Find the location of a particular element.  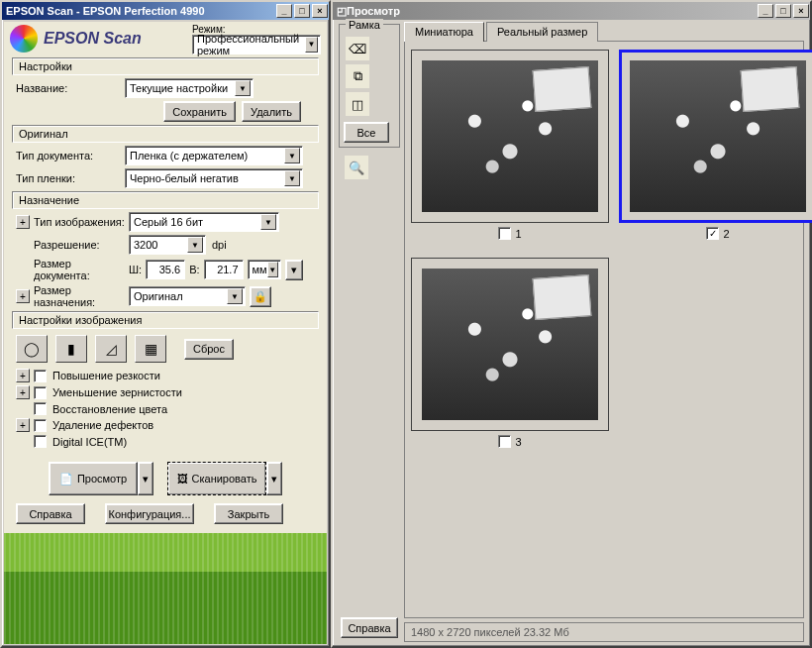

thumbnail-3: 3 is located at coordinates (510, 357).